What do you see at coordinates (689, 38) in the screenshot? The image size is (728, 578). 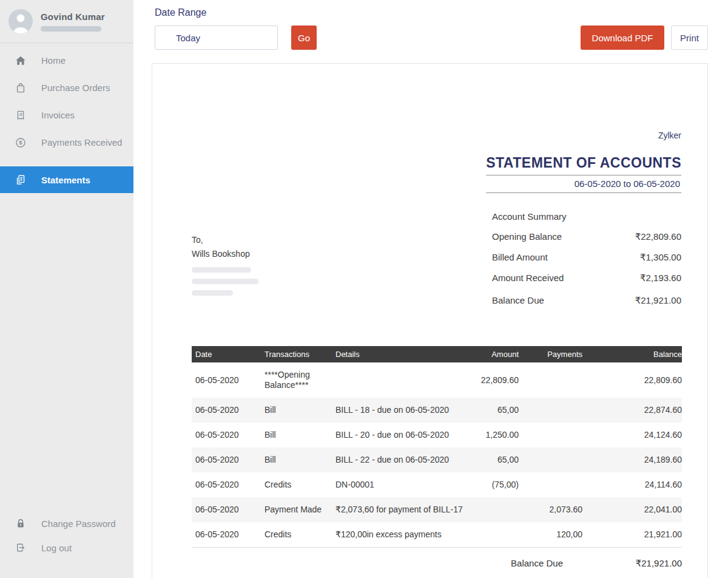 I see `print-button: Print` at bounding box center [689, 38].